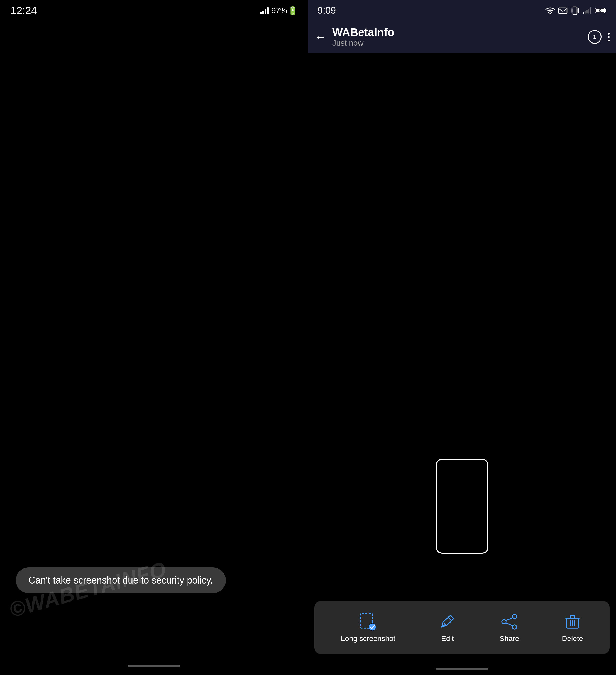  What do you see at coordinates (368, 622) in the screenshot?
I see `long-screenshot-icon` at bounding box center [368, 622].